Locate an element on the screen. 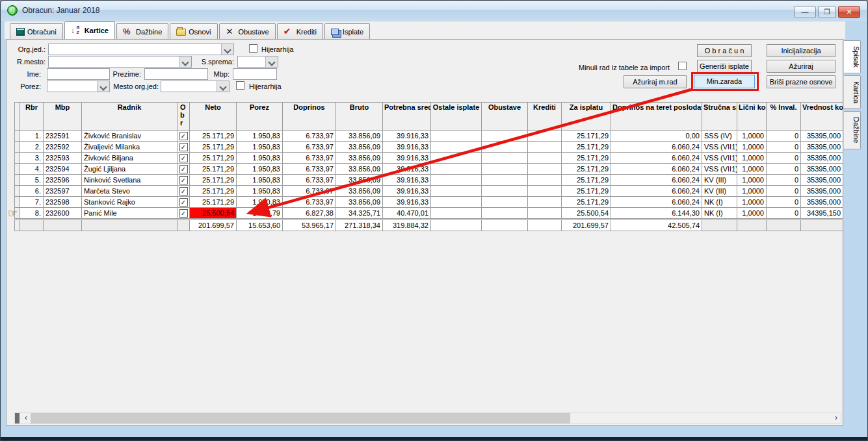 The height and width of the screenshot is (441, 868). cell-radnik: Ninković Svetlana is located at coordinates (130, 181).